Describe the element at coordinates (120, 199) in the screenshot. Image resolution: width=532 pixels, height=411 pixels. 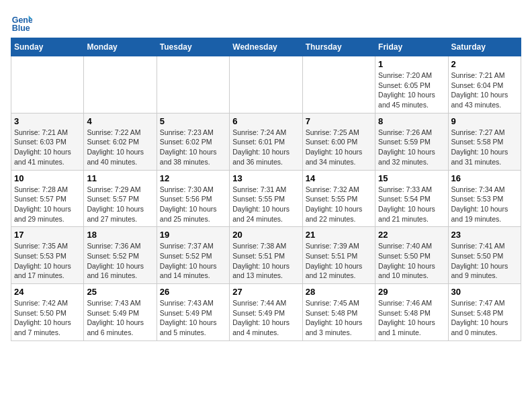
I see `calendar-cell: 11Sunrise: 7:29 AM Sunset: 5:57 PM Dayli…` at that location.